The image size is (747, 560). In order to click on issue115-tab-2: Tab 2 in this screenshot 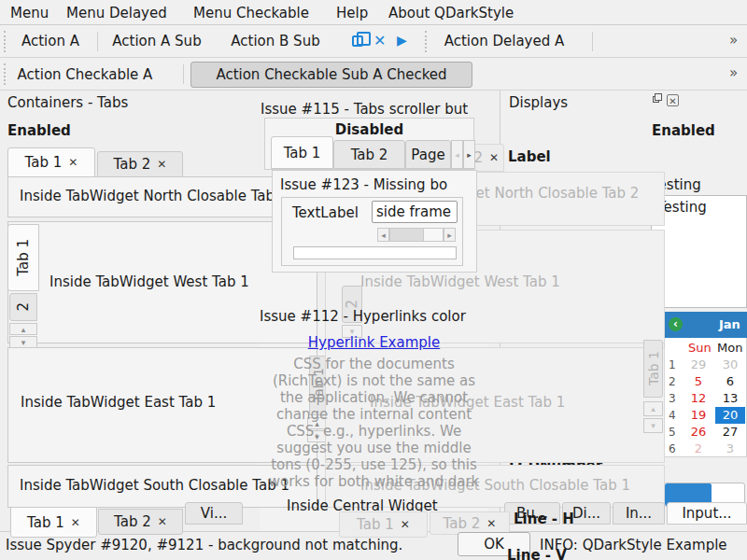, I will do `click(370, 155)`.